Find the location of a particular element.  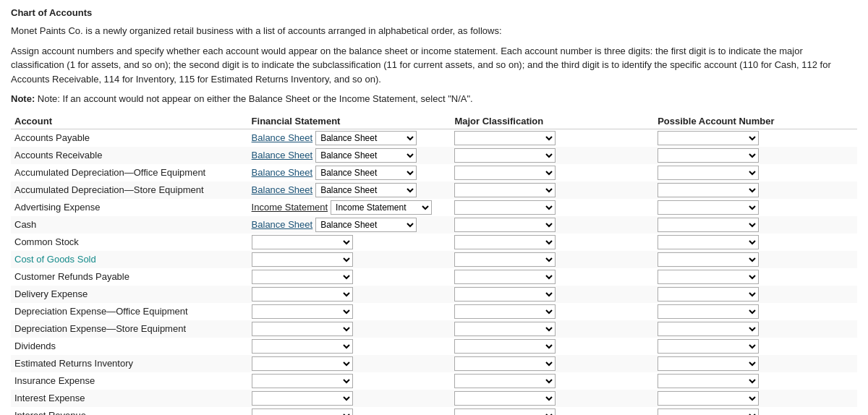

table-row: Advertising ExpenseIncome StatementBalan… is located at coordinates (434, 208).